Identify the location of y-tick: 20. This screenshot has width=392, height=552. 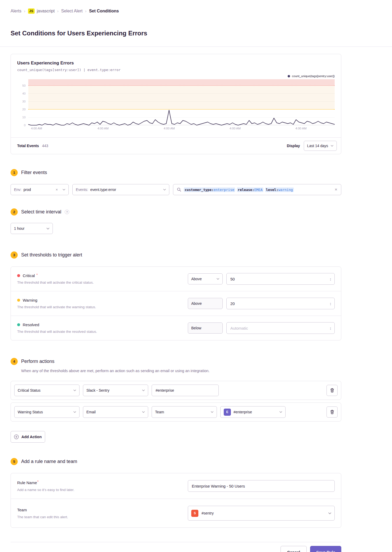
(24, 109).